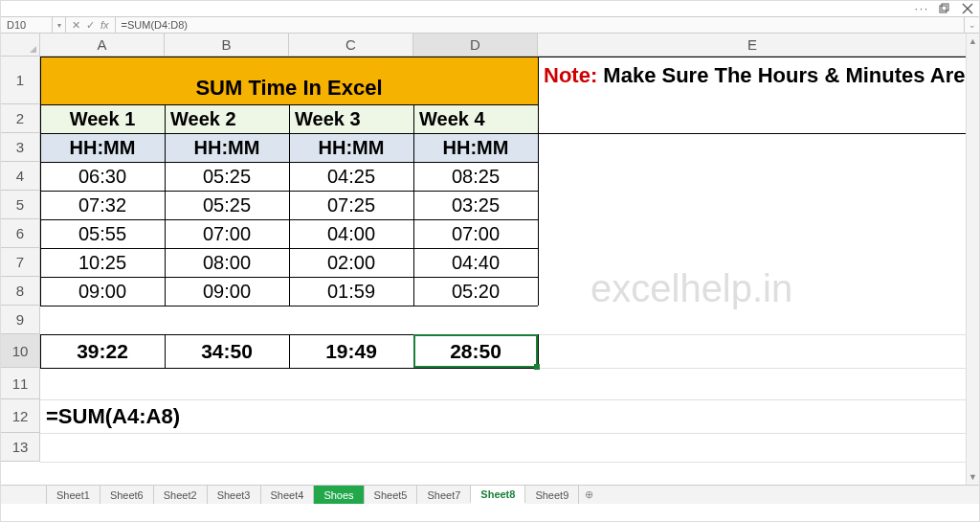 The image size is (980, 522). Describe the element at coordinates (490, 494) in the screenshot. I see `sheet-tabs-bar: Sheet1 Sheet6 Sheet2 Sheet3 Sheet4 Shoes…` at that location.